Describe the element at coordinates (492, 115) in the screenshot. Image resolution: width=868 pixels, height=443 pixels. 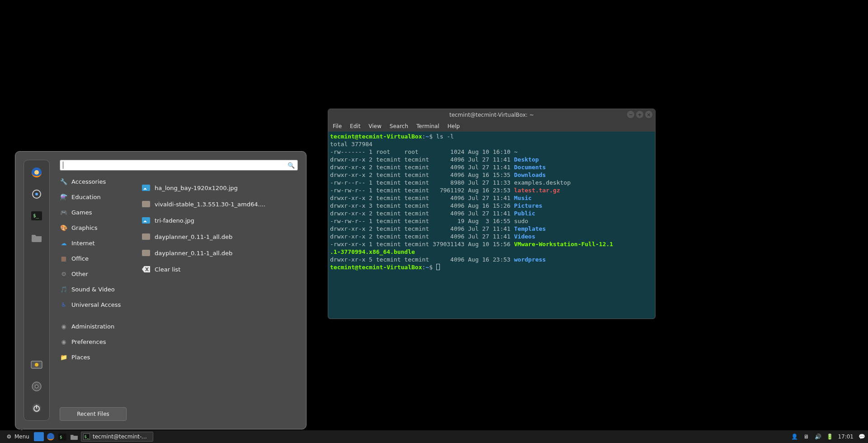
I see `terminal-titlebar: tecmint@tecmint-VirtualBox: ~ − + ×` at that location.